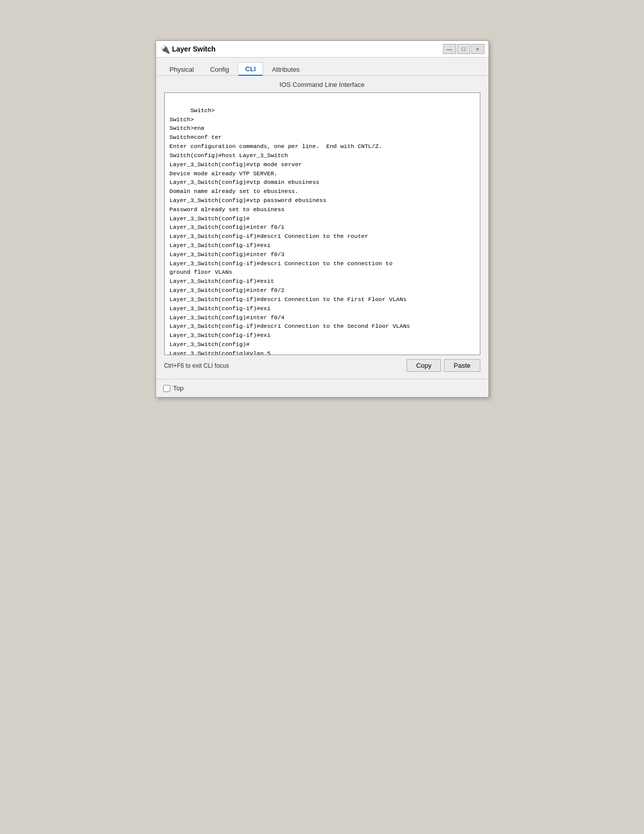  Describe the element at coordinates (165, 49) in the screenshot. I see `window-icon: 🔌` at that location.